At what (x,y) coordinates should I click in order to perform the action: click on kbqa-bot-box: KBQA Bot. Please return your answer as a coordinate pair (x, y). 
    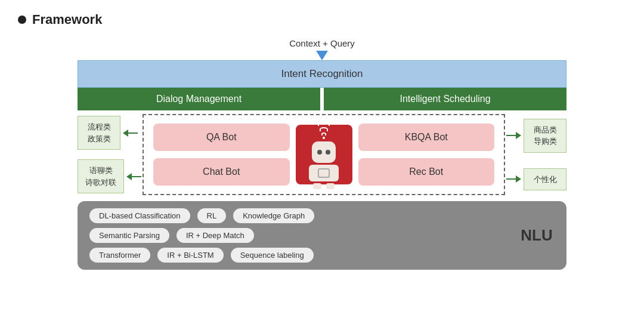
    Looking at the image, I should click on (427, 137).